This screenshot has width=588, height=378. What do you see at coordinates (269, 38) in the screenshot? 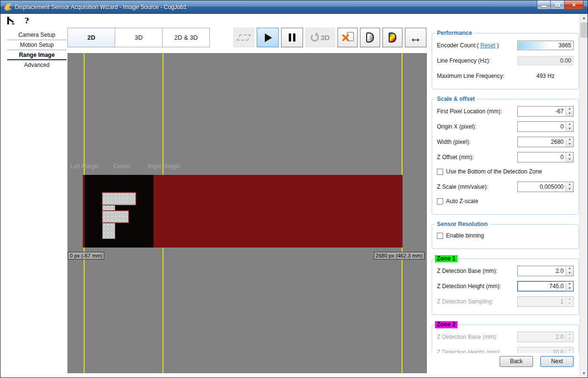
I see `play-icon` at bounding box center [269, 38].